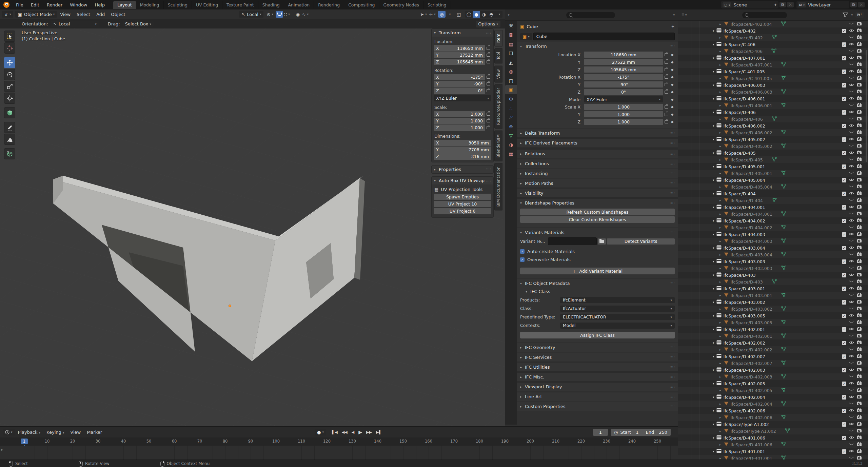 The image size is (868, 467). I want to click on viewport-menu-view: View, so click(65, 14).